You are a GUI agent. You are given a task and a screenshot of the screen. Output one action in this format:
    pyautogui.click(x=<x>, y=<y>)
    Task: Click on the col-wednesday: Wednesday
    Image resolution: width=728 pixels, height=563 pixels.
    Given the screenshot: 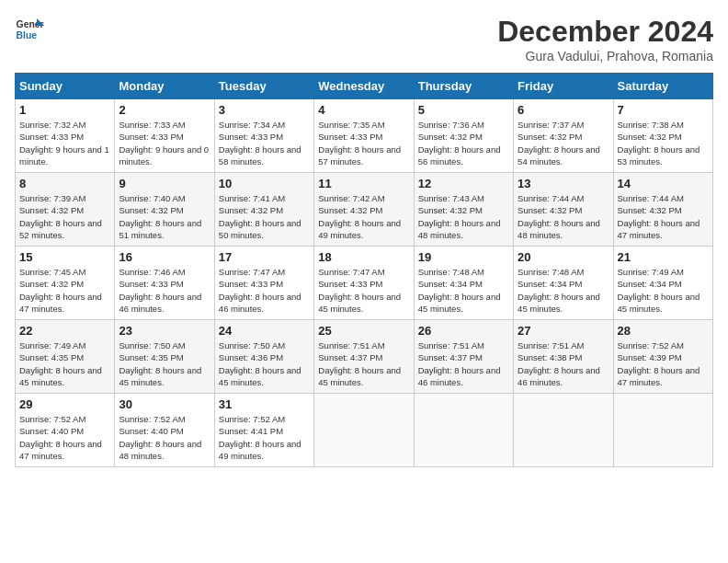 What is the action you would take?
    pyautogui.click(x=364, y=86)
    